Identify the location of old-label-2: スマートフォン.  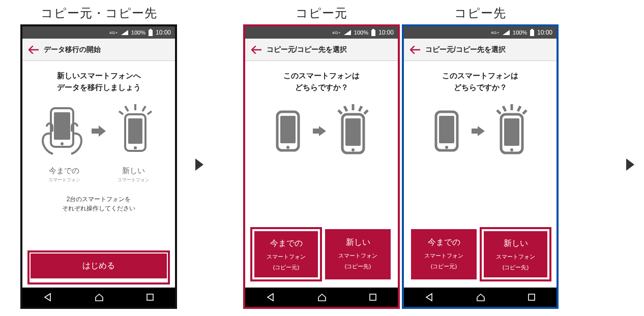
(64, 180).